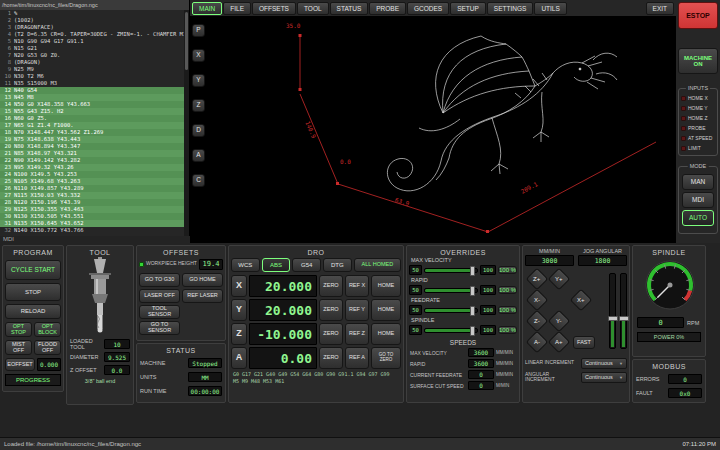 The width and height of the screenshot is (720, 450). What do you see at coordinates (198, 80) in the screenshot?
I see `view-button-y: Y` at bounding box center [198, 80].